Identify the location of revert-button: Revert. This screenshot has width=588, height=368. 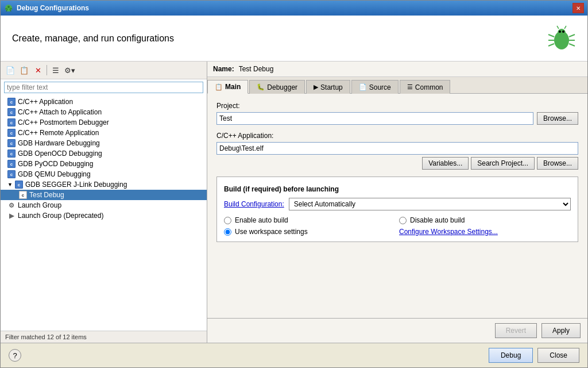
(516, 331).